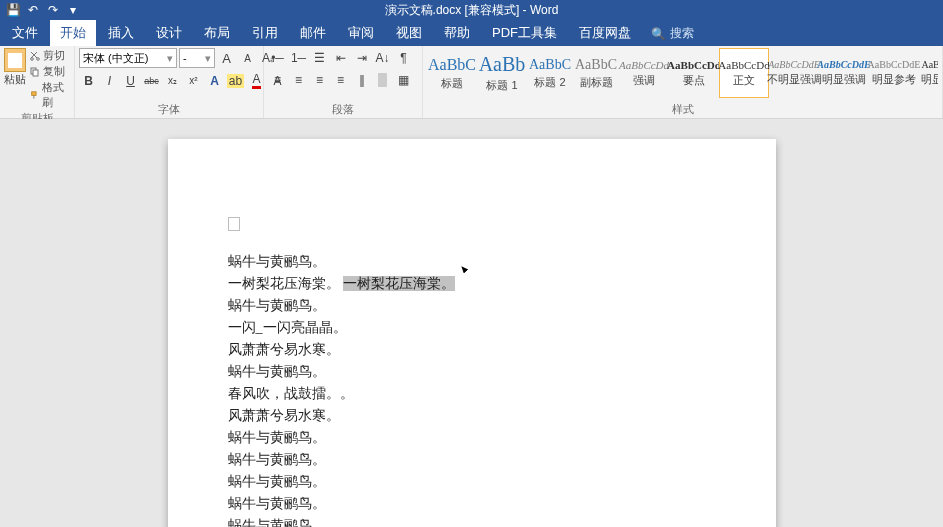  Describe the element at coordinates (409, 33) in the screenshot. I see `tab-view: 视图` at that location.